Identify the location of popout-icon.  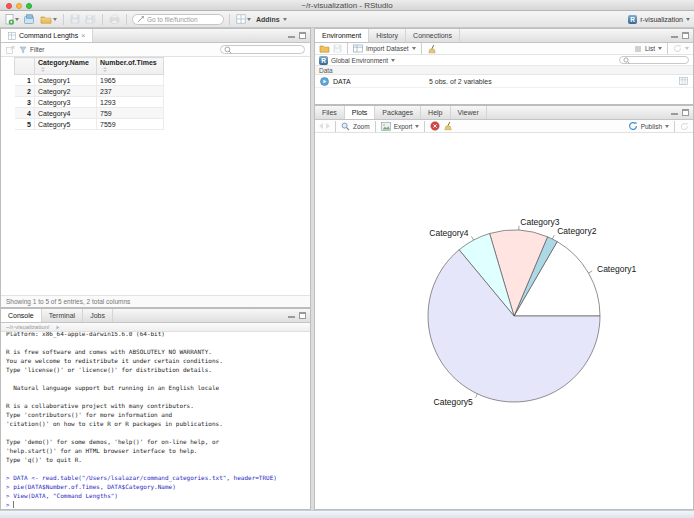
(10, 50).